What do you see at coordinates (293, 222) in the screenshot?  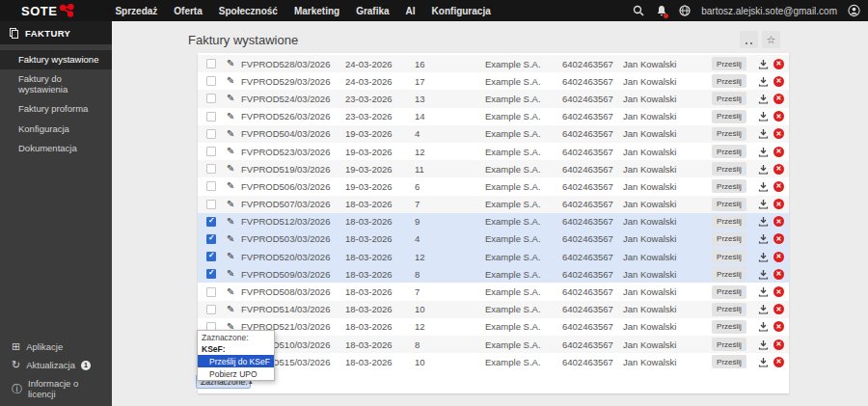 I see `invoice-number: FVPROD512/03/2026` at bounding box center [293, 222].